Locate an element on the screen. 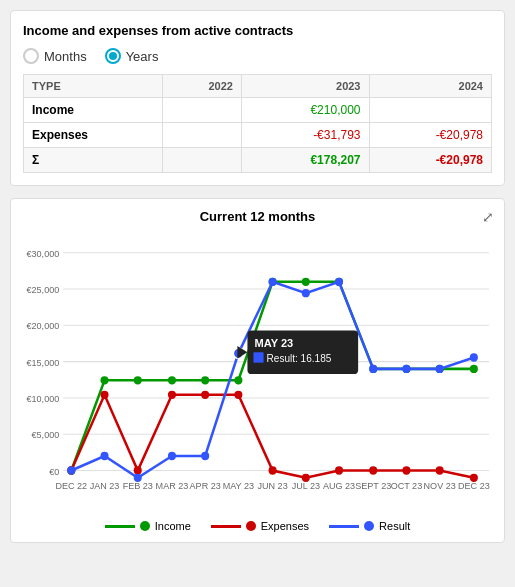  legend-result-line is located at coordinates (344, 526).